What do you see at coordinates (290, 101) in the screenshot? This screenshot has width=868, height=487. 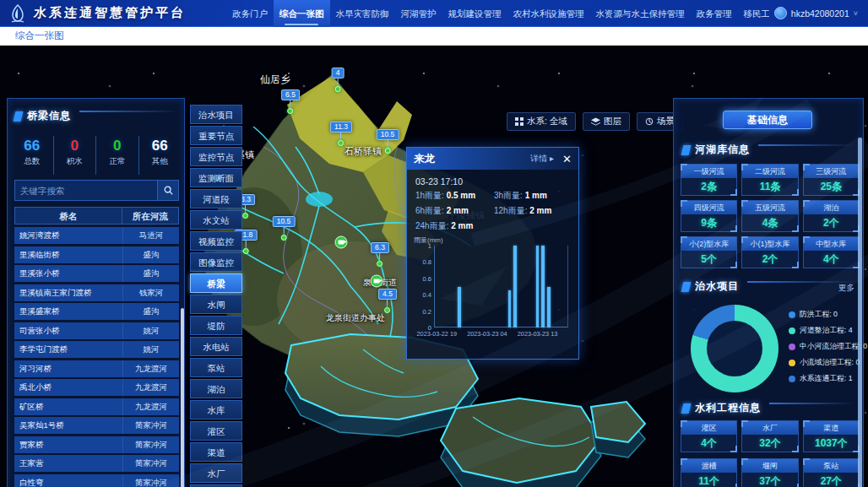 I see `station-marker: 6.5` at bounding box center [290, 101].